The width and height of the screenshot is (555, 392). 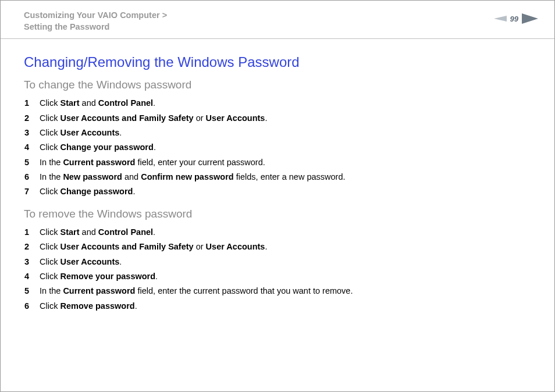 What do you see at coordinates (188, 306) in the screenshot?
I see `step-row: 6Click Remove password.` at bounding box center [188, 306].